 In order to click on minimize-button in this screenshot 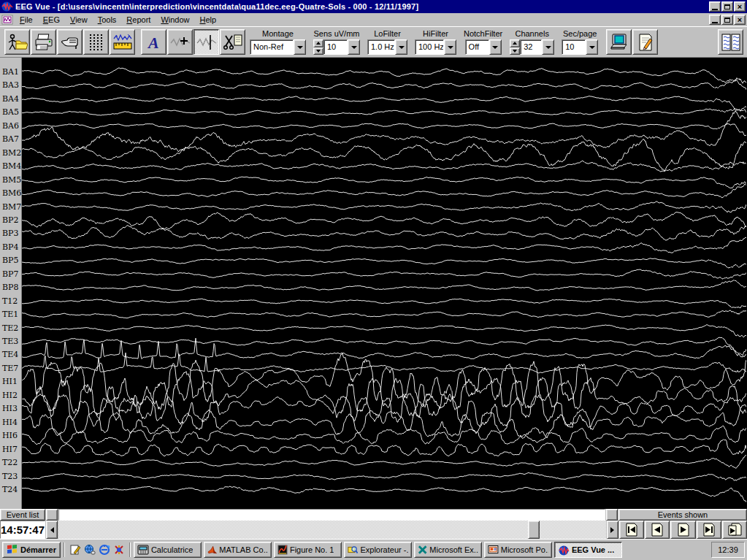, I will do `click(715, 7)`.